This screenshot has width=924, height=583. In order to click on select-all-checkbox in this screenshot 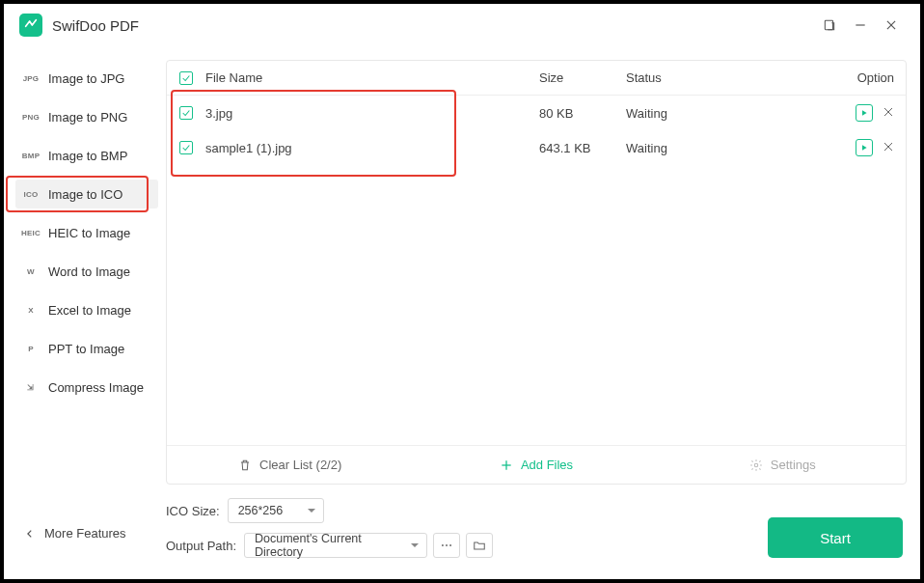, I will do `click(186, 78)`.